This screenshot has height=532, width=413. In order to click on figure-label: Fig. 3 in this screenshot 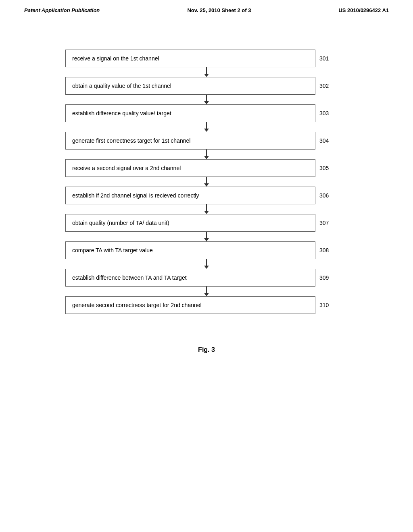, I will do `click(206, 350)`.